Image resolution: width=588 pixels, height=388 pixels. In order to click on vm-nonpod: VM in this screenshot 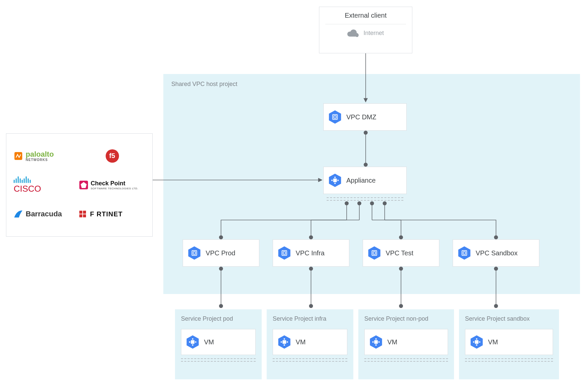, I will do `click(406, 342)`.